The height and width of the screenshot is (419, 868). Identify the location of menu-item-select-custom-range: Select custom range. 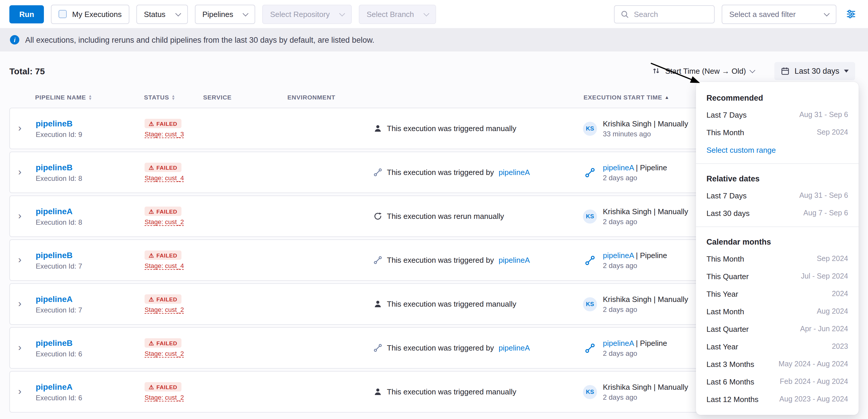
(777, 150).